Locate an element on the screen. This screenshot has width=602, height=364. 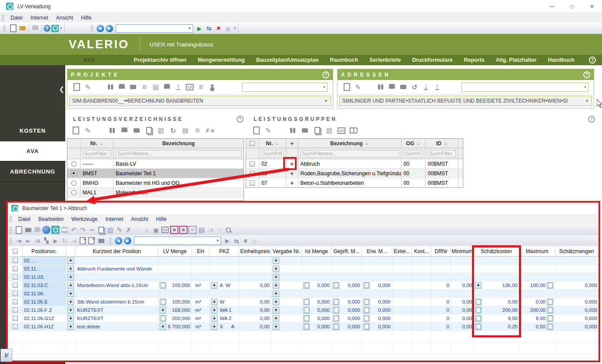
print-icon is located at coordinates (124, 130).